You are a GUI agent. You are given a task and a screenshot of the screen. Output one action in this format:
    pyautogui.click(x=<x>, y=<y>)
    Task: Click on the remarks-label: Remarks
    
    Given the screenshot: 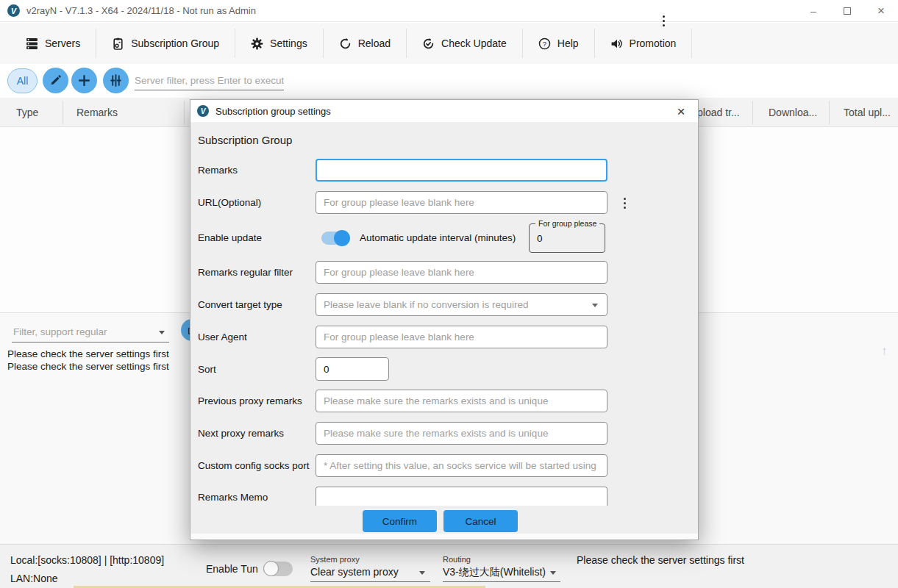 What is the action you would take?
    pyautogui.click(x=218, y=171)
    